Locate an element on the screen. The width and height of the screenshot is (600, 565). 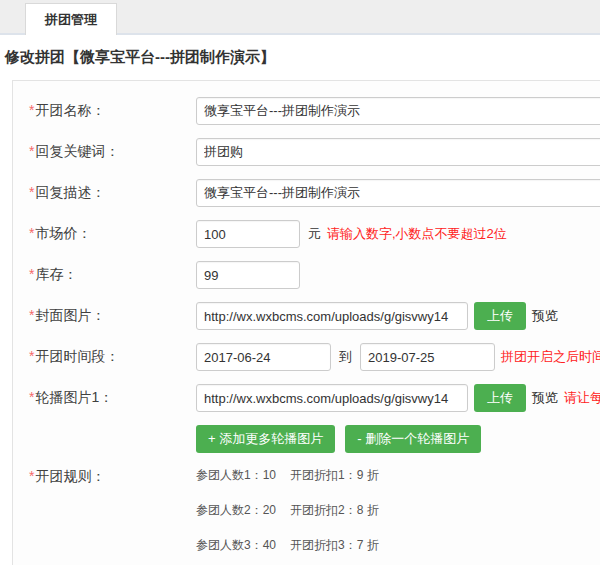
cover-image-url-input is located at coordinates (332, 316).